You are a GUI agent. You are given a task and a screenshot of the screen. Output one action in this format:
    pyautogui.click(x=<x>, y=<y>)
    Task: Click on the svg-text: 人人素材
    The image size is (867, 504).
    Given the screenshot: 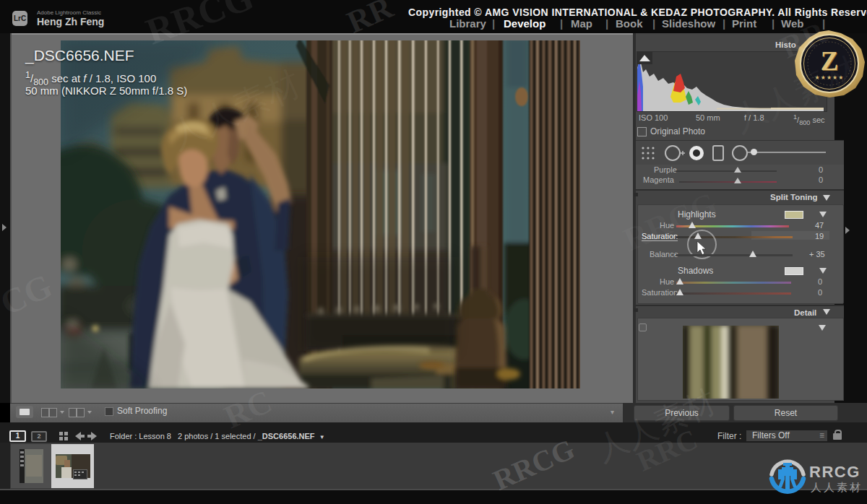 What is the action you would take?
    pyautogui.click(x=837, y=487)
    